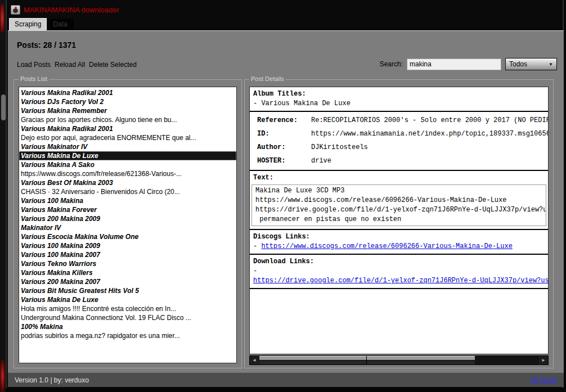 The image size is (566, 392). I want to click on list-item: Gracias por los aportes chicos. Alguno t…, so click(128, 120).